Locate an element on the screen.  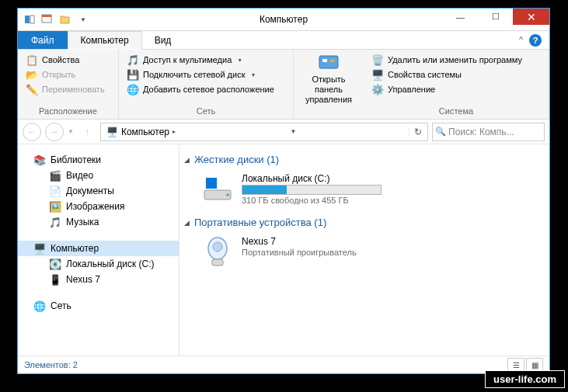
qat-newfolder-icon is located at coordinates (65, 19).